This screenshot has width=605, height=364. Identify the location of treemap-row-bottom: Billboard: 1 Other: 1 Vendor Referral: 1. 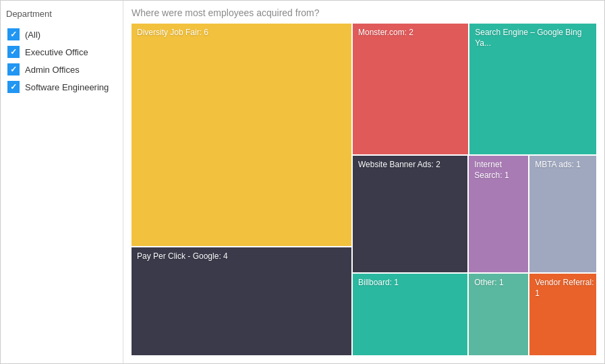
(475, 314).